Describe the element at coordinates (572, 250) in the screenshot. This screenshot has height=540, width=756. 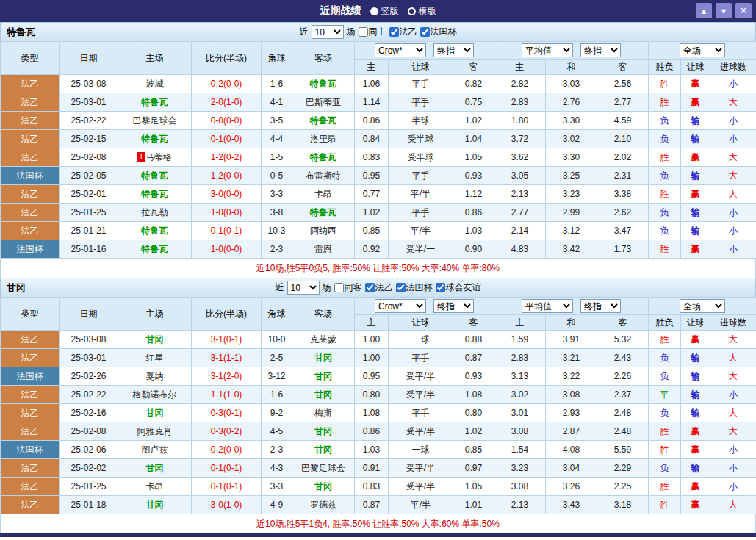
I see `avg-draw-cell: 3.42` at that location.